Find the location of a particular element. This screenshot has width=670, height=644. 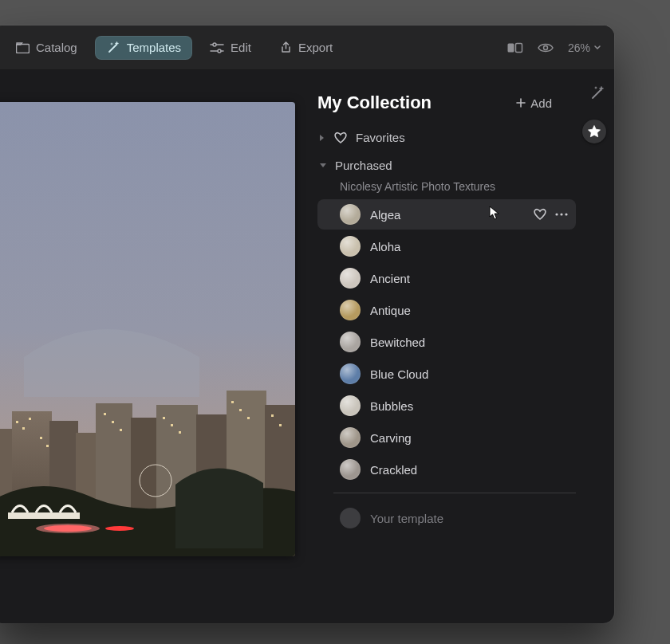

export-icon is located at coordinates (286, 48).